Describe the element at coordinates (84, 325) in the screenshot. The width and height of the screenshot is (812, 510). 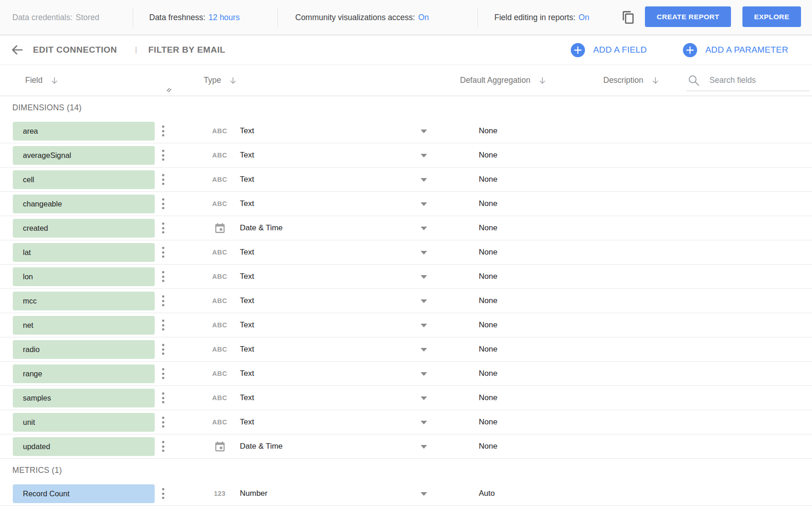
I see `field-chip: net` at that location.